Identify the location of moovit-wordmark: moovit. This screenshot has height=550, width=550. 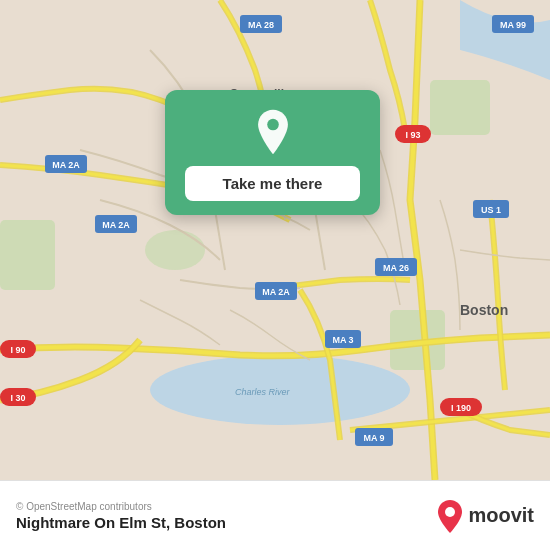
(501, 516).